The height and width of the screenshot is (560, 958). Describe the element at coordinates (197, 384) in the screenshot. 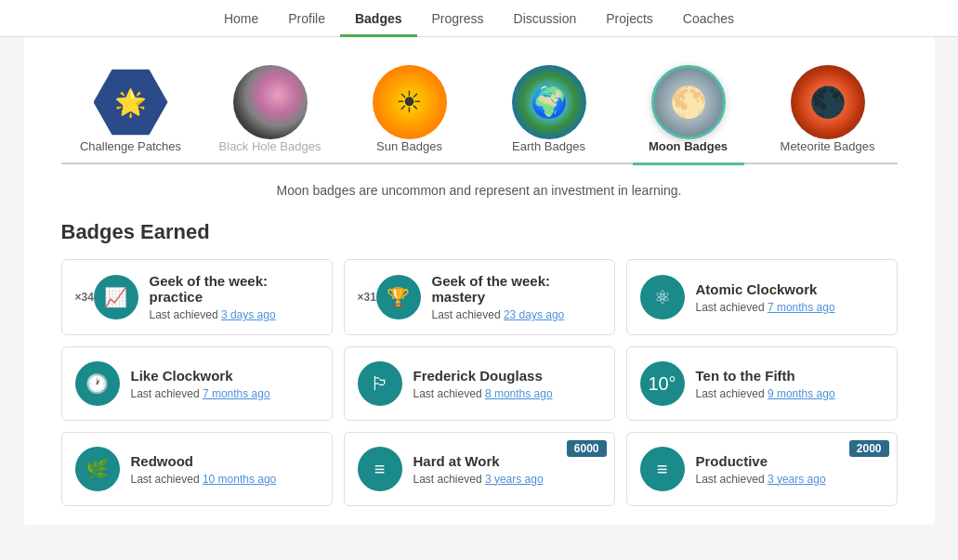

I see `badge-card-like-clockwork: 🕐 Like Clockwork Last achieved 7 months …` at that location.